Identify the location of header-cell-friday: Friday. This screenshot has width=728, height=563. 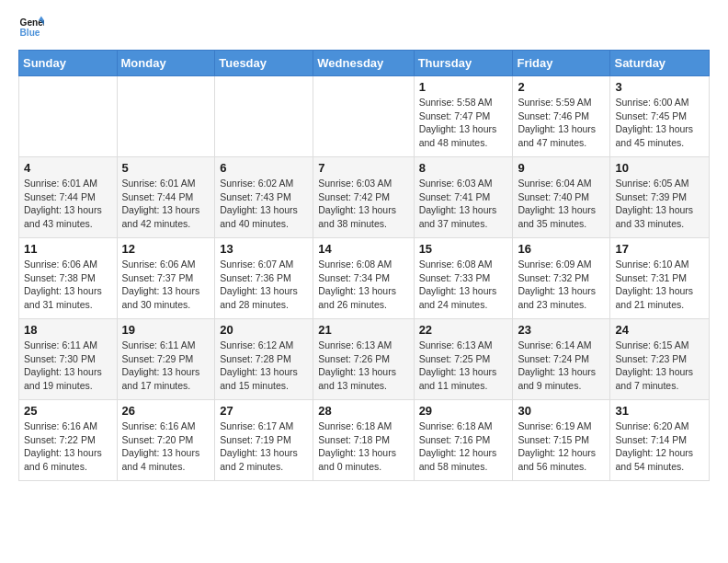
(562, 63).